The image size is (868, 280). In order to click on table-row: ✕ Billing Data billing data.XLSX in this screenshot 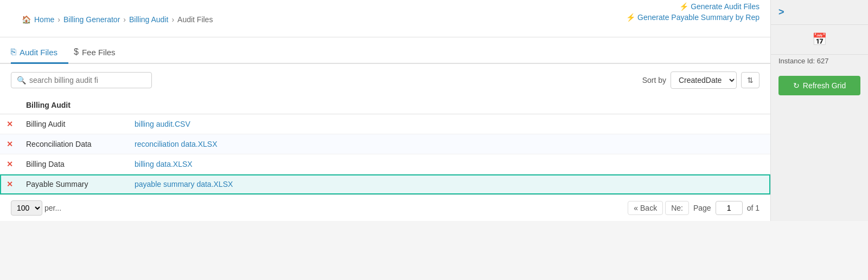, I will do `click(385, 165)`.